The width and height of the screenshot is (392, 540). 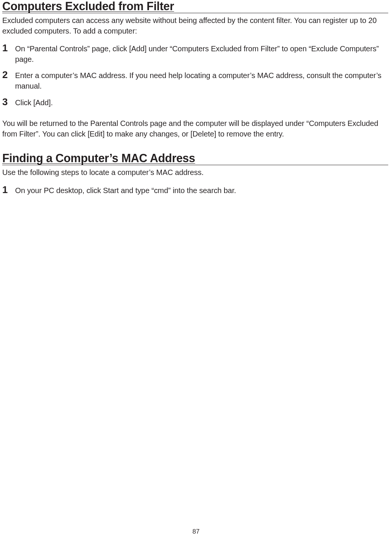 What do you see at coordinates (196, 532) in the screenshot?
I see `page-number: 87` at bounding box center [196, 532].